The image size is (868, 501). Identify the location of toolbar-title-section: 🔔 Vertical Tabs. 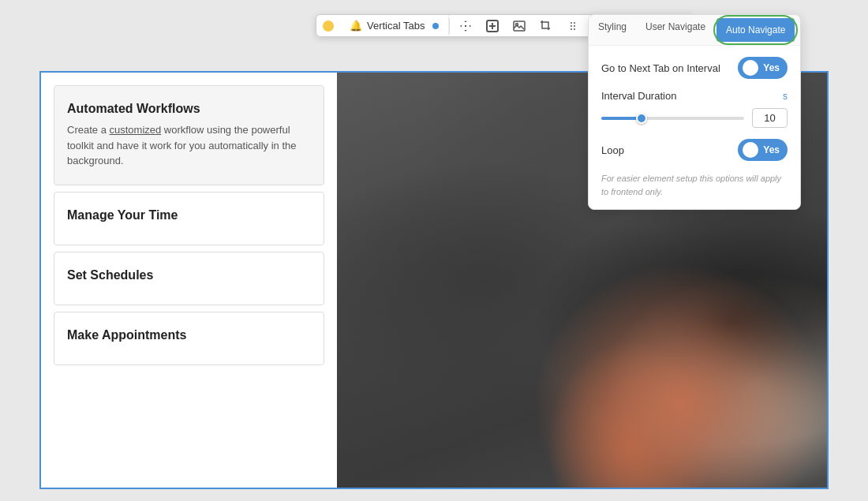
(395, 25).